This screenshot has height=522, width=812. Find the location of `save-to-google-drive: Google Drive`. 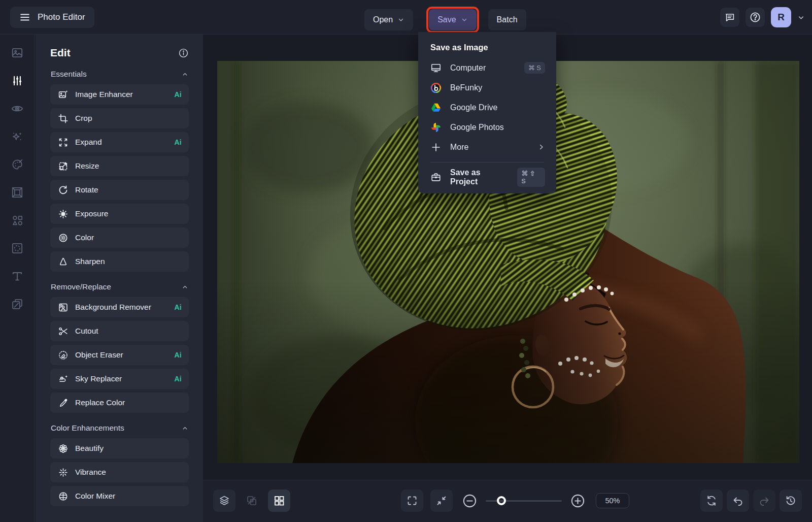

save-to-google-drive: Google Drive is located at coordinates (487, 108).